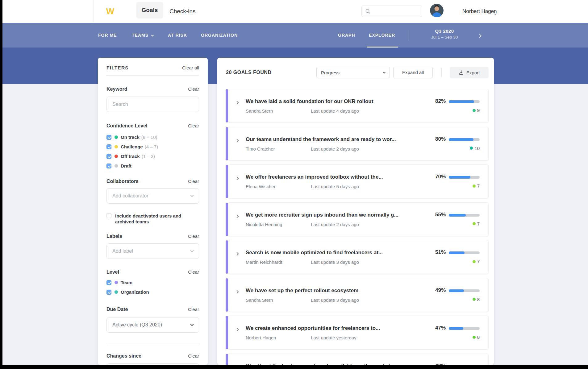 This screenshot has height=369, width=588. I want to click on goal-last-update: Last update 2 days ago, so click(335, 225).